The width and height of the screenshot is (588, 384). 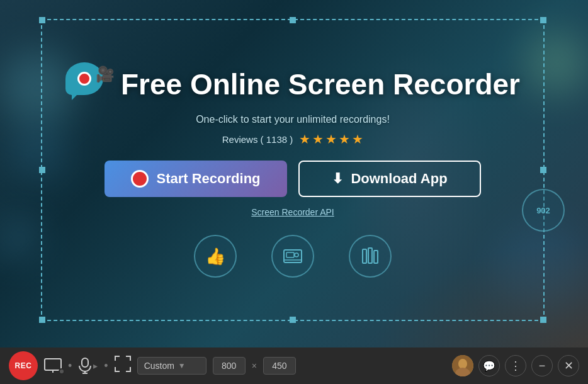 What do you see at coordinates (280, 366) in the screenshot?
I see `height-input` at bounding box center [280, 366].